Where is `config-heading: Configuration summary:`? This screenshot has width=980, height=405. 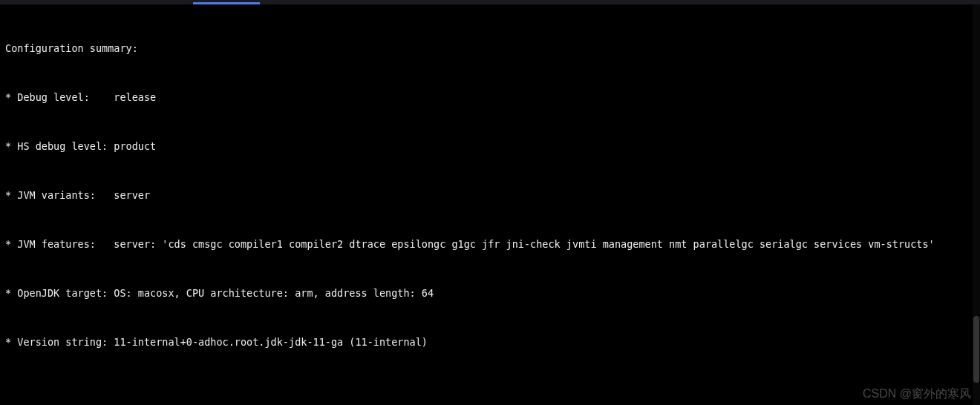
config-heading: Configuration summary: is located at coordinates (490, 48).